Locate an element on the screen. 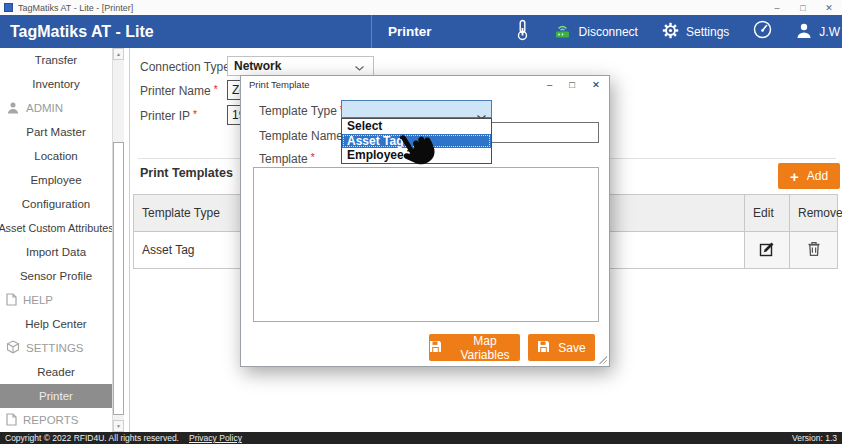  settings-label: Settings is located at coordinates (708, 32).